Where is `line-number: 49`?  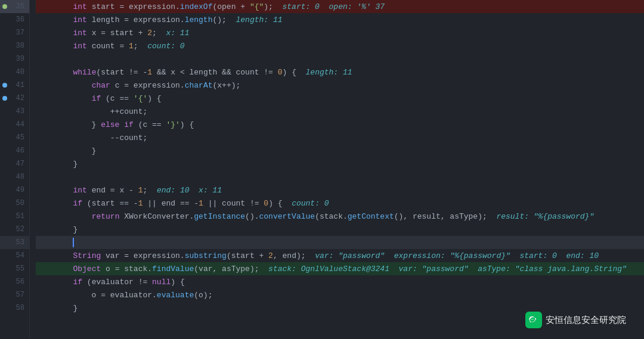
line-number: 49 is located at coordinates (20, 190).